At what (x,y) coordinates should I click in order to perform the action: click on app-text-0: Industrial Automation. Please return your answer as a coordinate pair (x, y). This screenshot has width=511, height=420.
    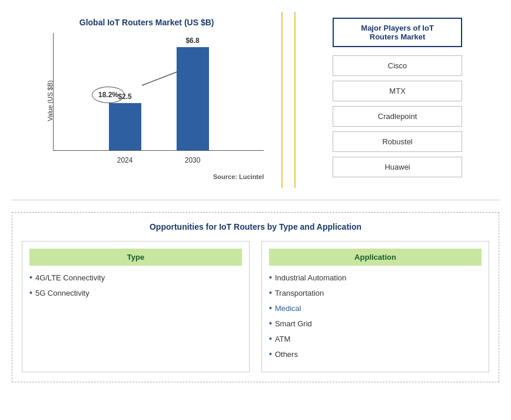
    Looking at the image, I should click on (311, 278).